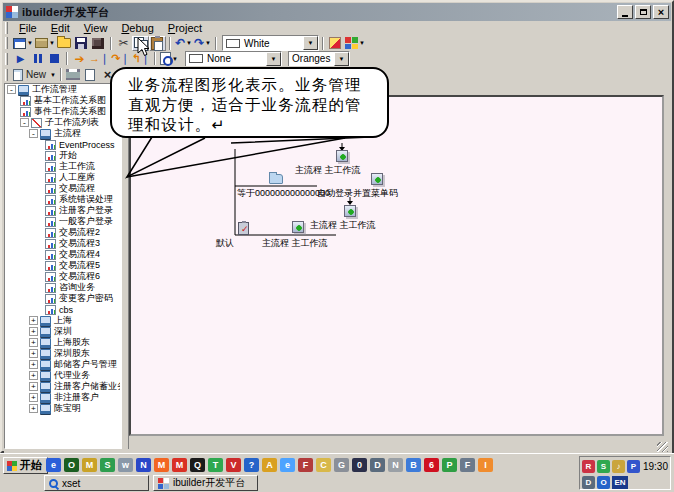 The width and height of the screenshot is (674, 492). Describe the element at coordinates (140, 44) in the screenshot. I see `copy-button` at that location.